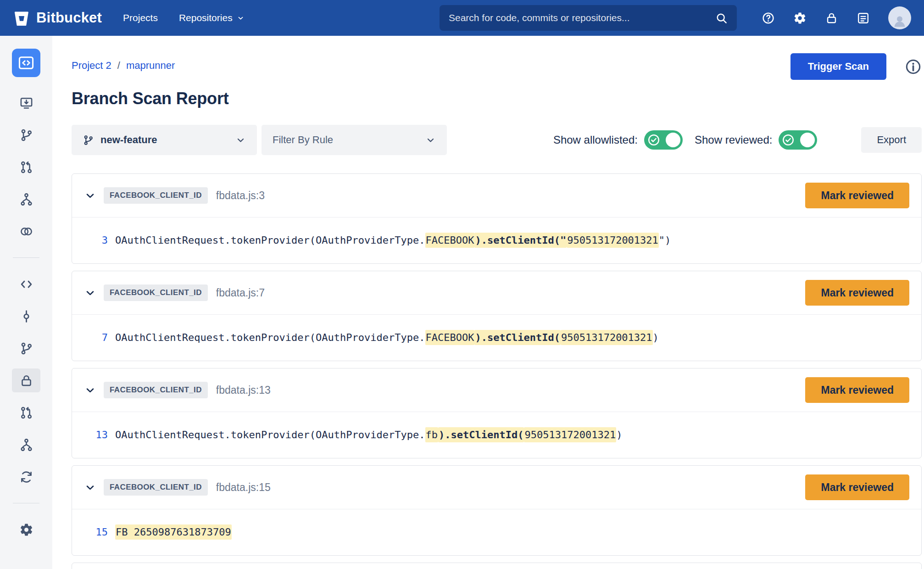 Image resolution: width=924 pixels, height=569 pixels. I want to click on top-nav: Bitbucket Projects Repositories, so click(462, 18).